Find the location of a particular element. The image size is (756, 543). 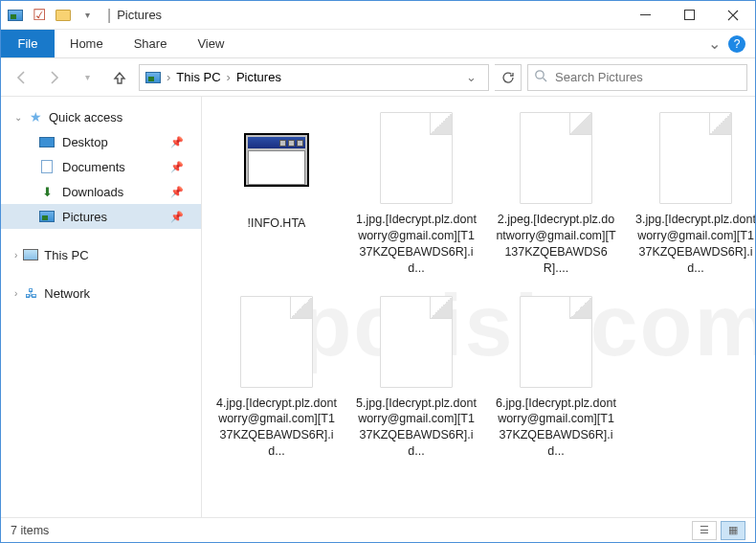

window-title: Pictures is located at coordinates (140, 15).